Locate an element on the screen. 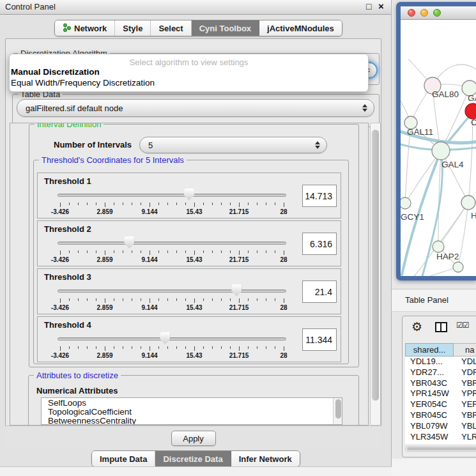 Image resolution: width=476 pixels, height=476 pixels. network-view-inner: GAL80GACGAL11GAL4GCY1HHAP2 is located at coordinates (438, 141).